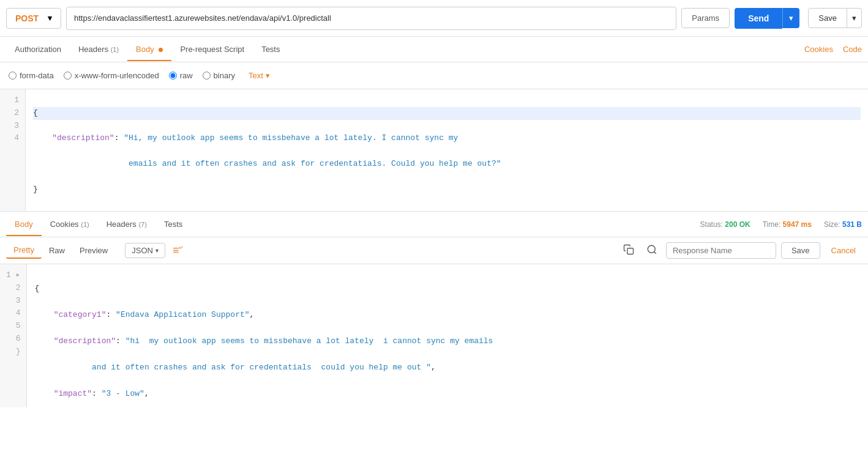 This screenshot has height=471, width=868. What do you see at coordinates (260, 76) in the screenshot?
I see `text-type-dropdown: Text ▾` at bounding box center [260, 76].